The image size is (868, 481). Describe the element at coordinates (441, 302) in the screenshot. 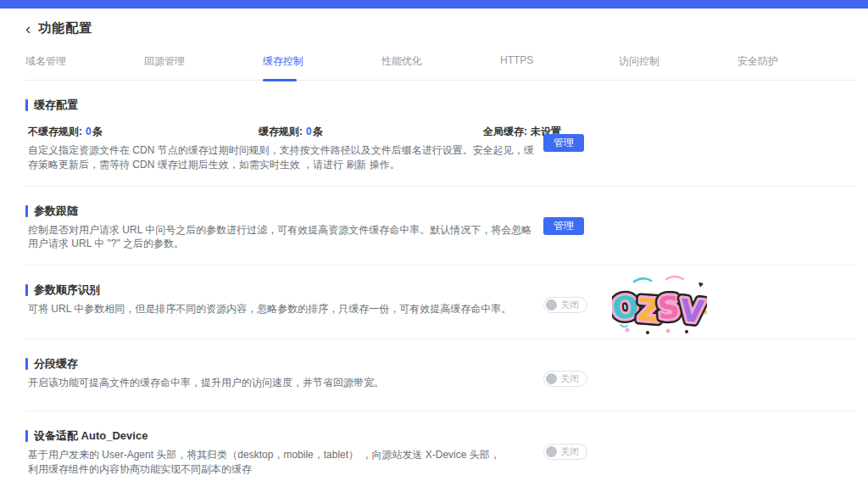

I see `section-param-order: 参数顺序识别 可将 URL 中参数相同，但是排序不同的资源内容，忽略参数的排序，…` at that location.